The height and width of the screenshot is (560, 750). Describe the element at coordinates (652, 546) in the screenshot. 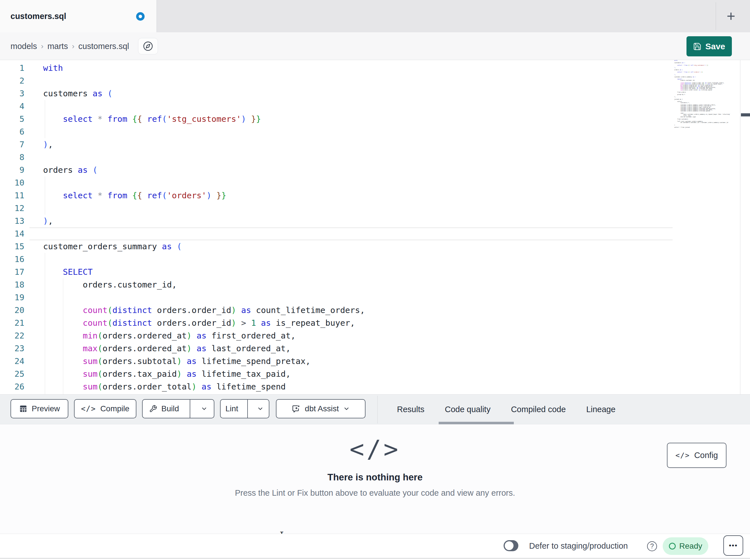

I see `help-icon: ?` at that location.